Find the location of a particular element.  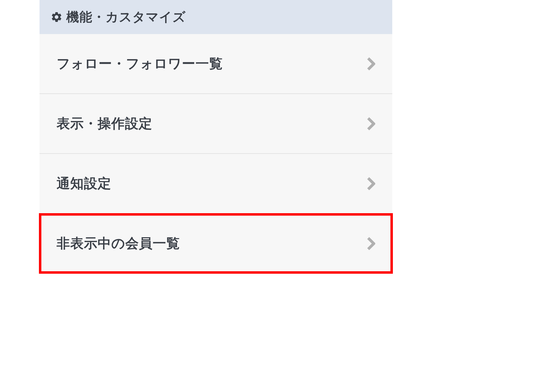

menu-item-hidden-members-list: 非表示中の会員一覧 is located at coordinates (216, 243).